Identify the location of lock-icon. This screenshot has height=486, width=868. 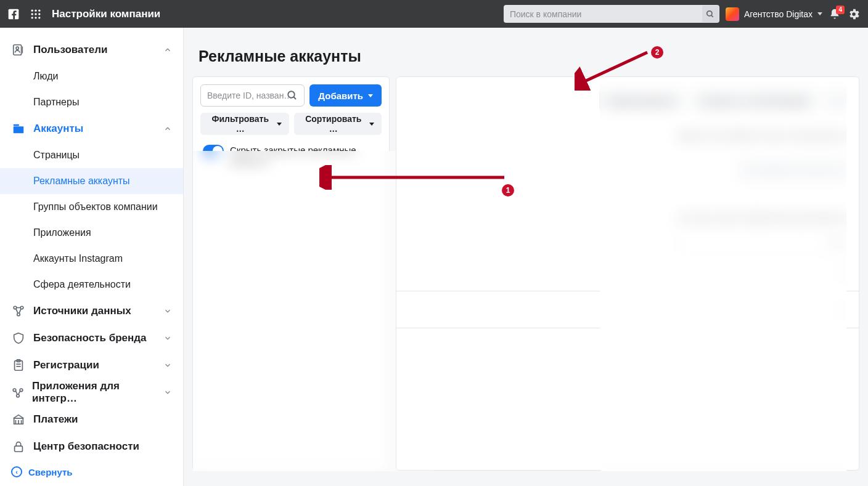
(18, 447).